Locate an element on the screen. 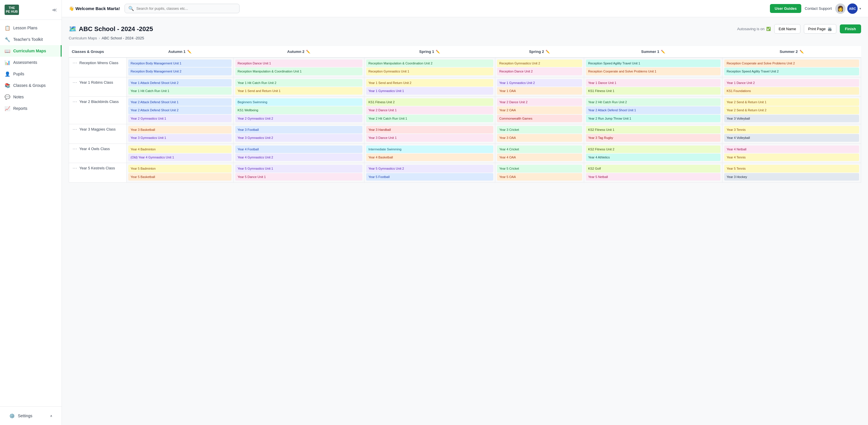 This screenshot has height=425, width=868. unit-card: Beginners Swimming is located at coordinates (299, 102).